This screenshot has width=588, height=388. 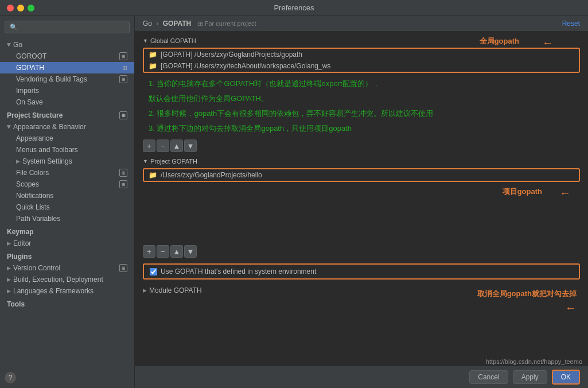 I want to click on window-title: Preferences, so click(x=294, y=8).